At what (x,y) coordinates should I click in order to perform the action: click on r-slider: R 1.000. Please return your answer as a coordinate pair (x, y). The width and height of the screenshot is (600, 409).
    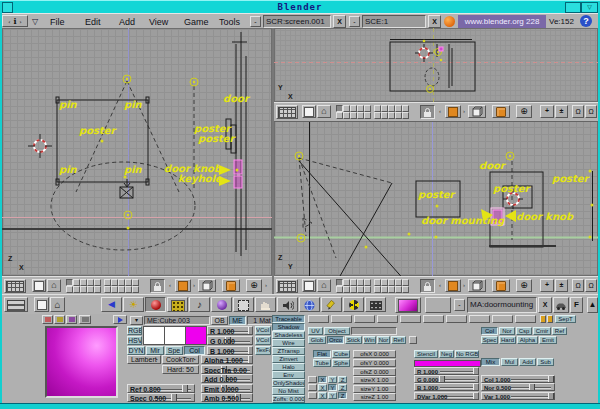
    Looking at the image, I should click on (230, 330).